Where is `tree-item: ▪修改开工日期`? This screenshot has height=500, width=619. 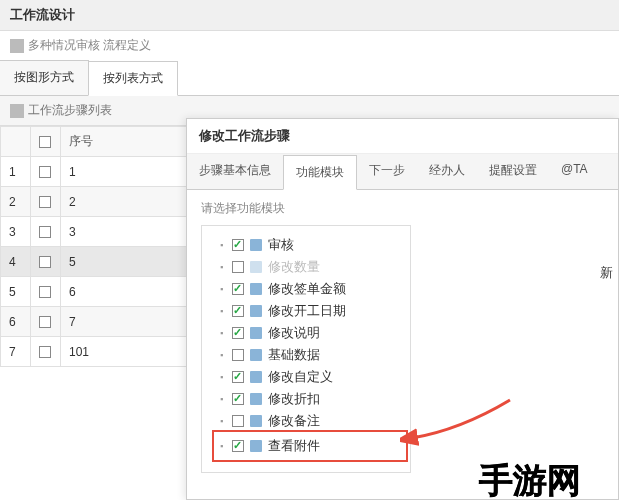
tree-item: ▪修改开工日期 is located at coordinates (310, 311).